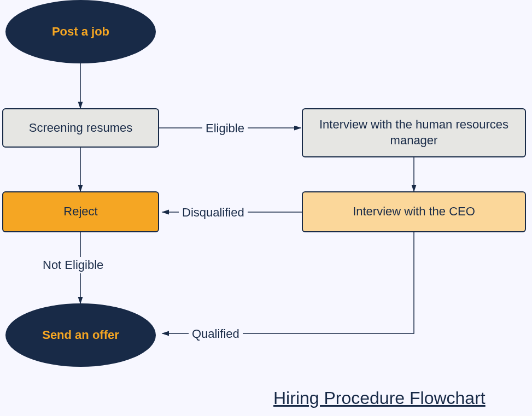  I want to click on edge-label-qualified: Qualified, so click(215, 334).